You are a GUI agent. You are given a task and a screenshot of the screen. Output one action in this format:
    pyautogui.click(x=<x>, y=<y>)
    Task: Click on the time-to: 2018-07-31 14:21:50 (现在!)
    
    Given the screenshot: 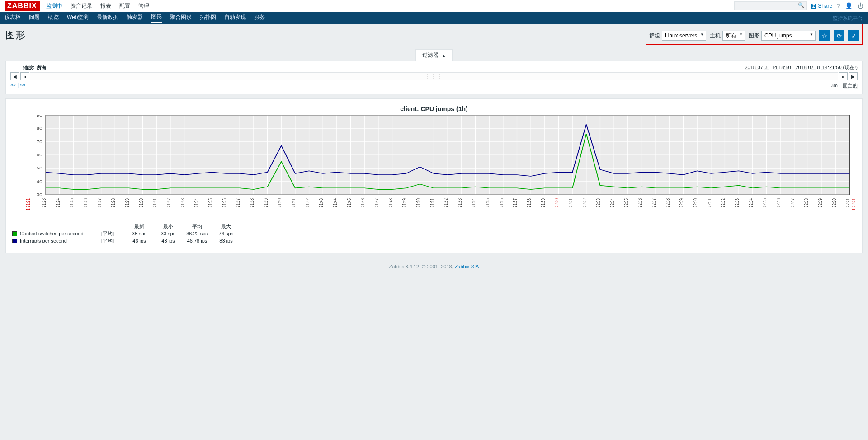 What is the action you would take?
    pyautogui.click(x=826, y=67)
    